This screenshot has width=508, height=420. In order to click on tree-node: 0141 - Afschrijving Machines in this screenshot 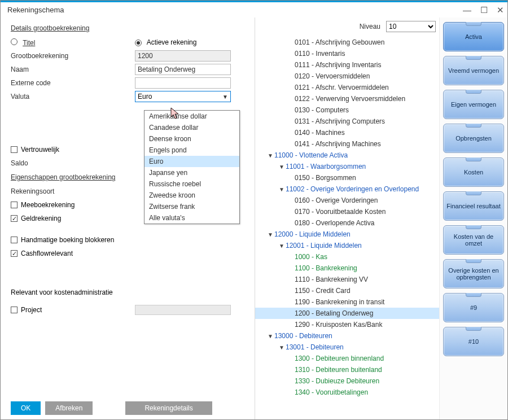, I will do `click(347, 144)`.